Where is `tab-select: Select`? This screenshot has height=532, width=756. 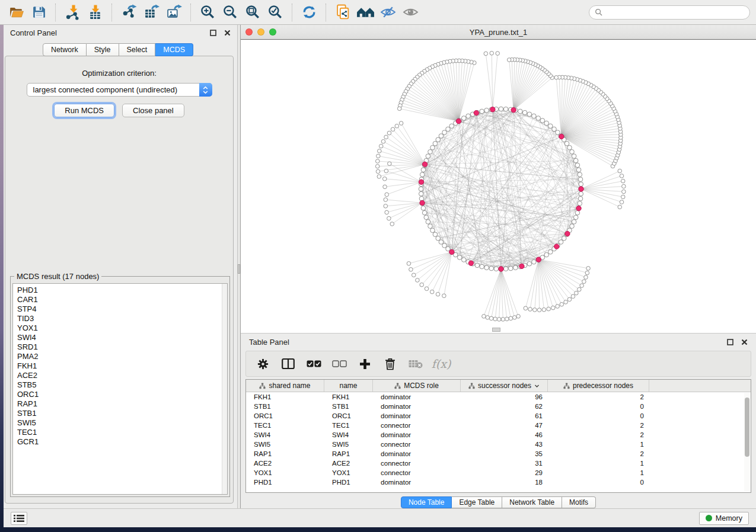
tab-select: Select is located at coordinates (138, 50).